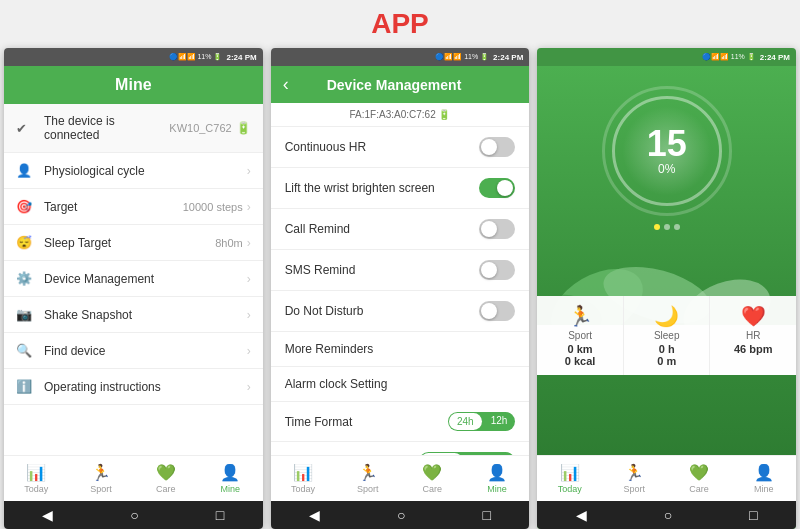 This screenshot has width=800, height=529. Describe the element at coordinates (400, 350) in the screenshot. I see `more-reminders-item: More Reminders` at that location.